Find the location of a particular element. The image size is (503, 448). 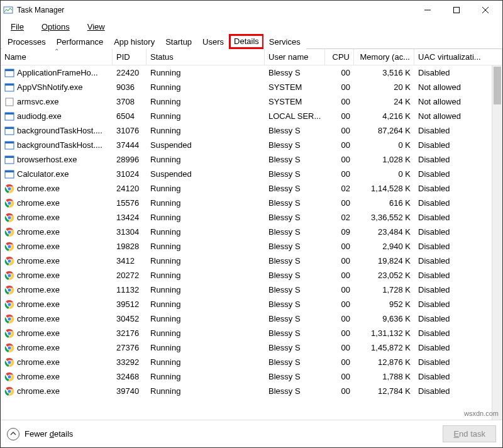

footer: Fewer details End task is located at coordinates (252, 434).